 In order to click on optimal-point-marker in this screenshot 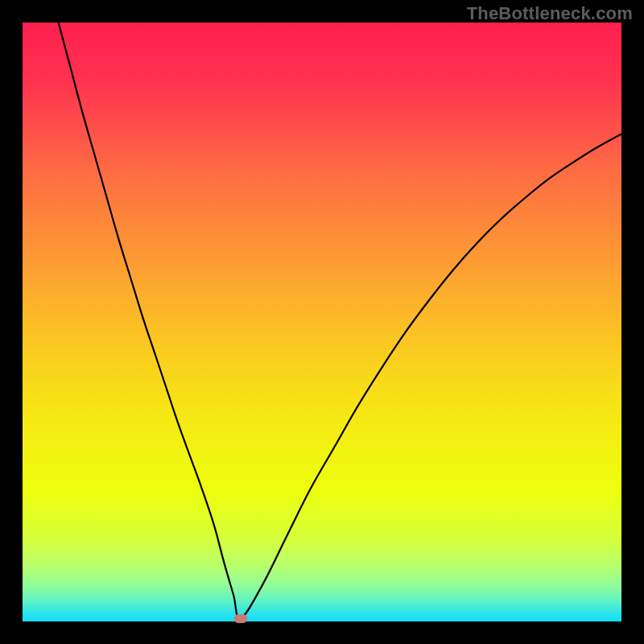, I will do `click(241, 618)`.